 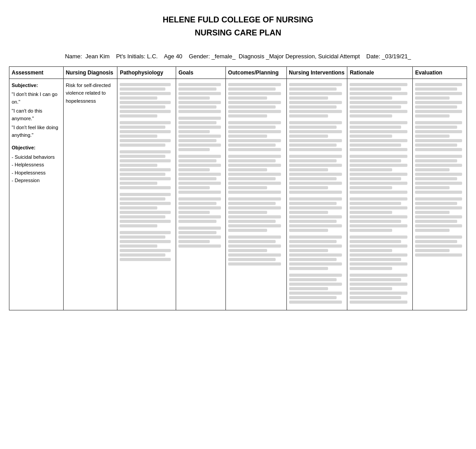 What do you see at coordinates (91, 73) in the screenshot?
I see `header-diagnosis: Nursing Diagnosis` at bounding box center [91, 73].